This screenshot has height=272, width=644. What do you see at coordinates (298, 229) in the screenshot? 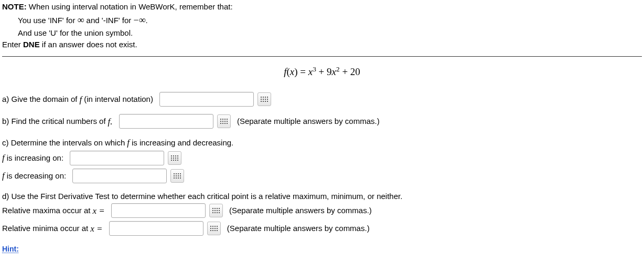
I see `d-after-2: (Separate multiple answers by commas.)` at bounding box center [298, 229].